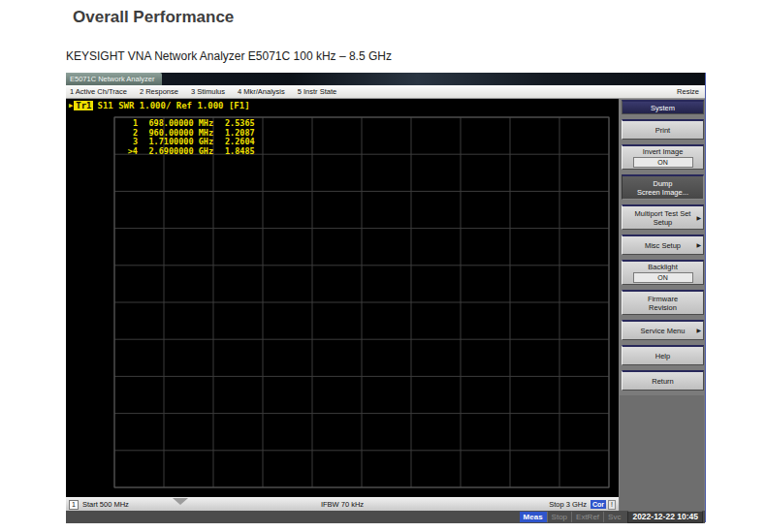 This screenshot has width=766, height=532. I want to click on menu-bar: 1 Active Ch/Trace2 Response3 Stimulus4 M…, so click(386, 92).